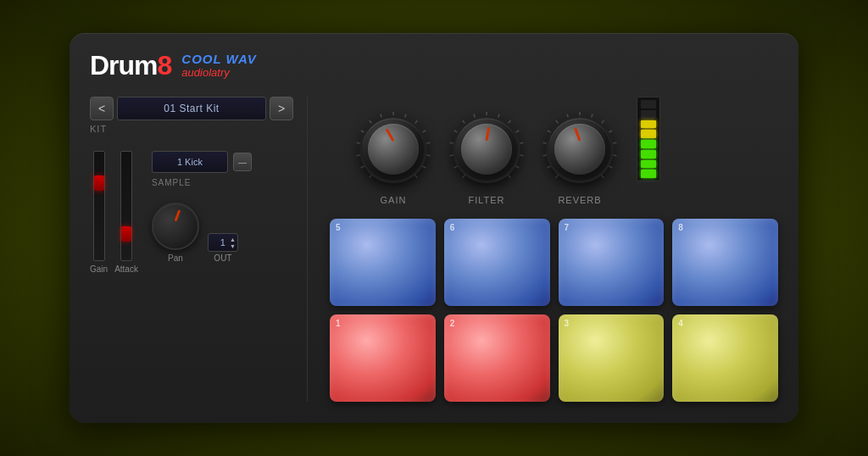  I want to click on out-spinbox-arrows: ▲ ▼, so click(232, 242).